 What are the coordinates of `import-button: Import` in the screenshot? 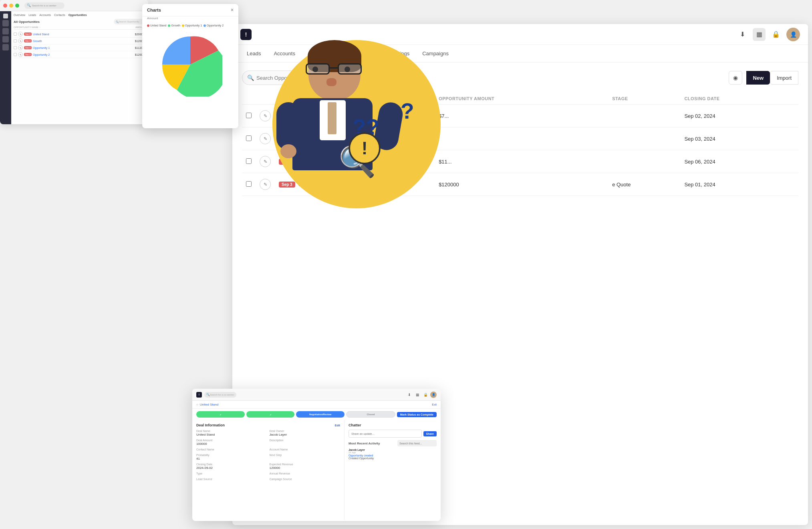 It's located at (784, 78).